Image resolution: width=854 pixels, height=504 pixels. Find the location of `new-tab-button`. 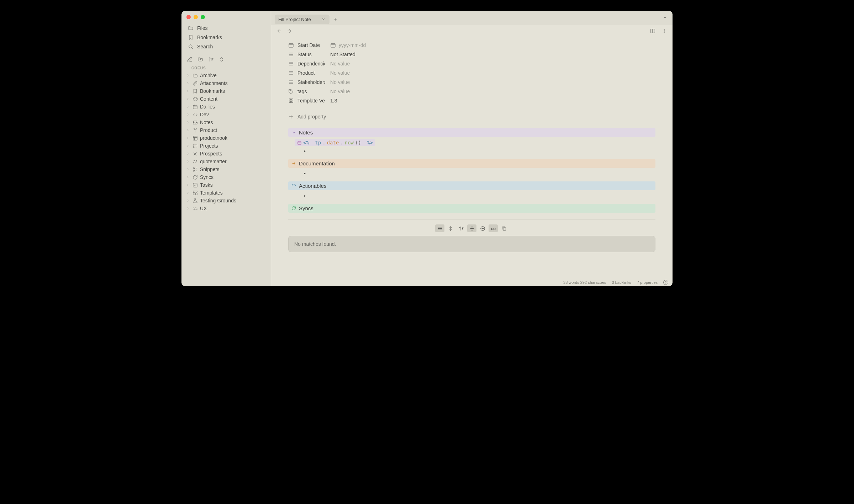

new-tab-button is located at coordinates (335, 19).